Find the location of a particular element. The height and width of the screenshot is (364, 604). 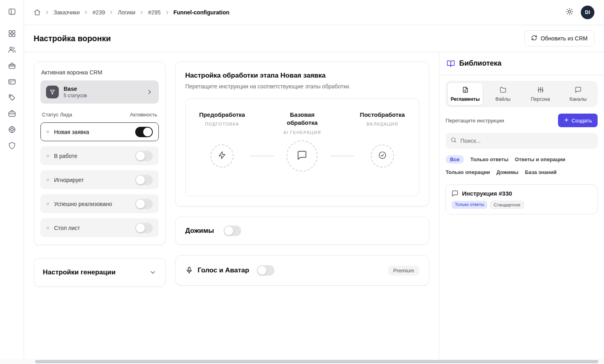

filter-chip-all: Все is located at coordinates (455, 159).